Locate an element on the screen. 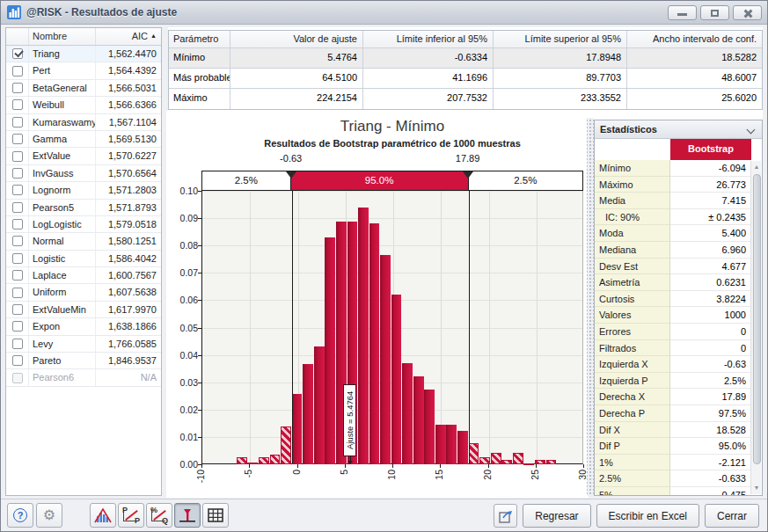 The image size is (768, 532). back-button: Regresar is located at coordinates (556, 515).